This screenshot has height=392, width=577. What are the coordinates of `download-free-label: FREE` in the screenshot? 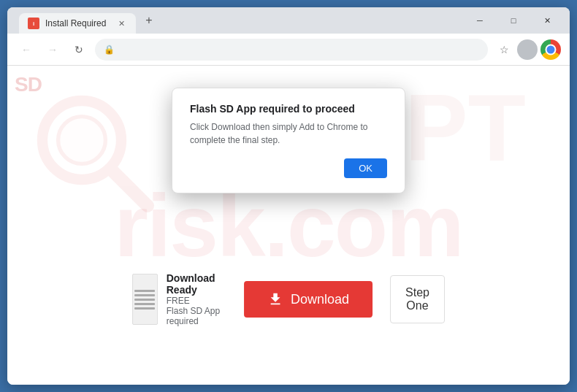 It's located at (196, 301).